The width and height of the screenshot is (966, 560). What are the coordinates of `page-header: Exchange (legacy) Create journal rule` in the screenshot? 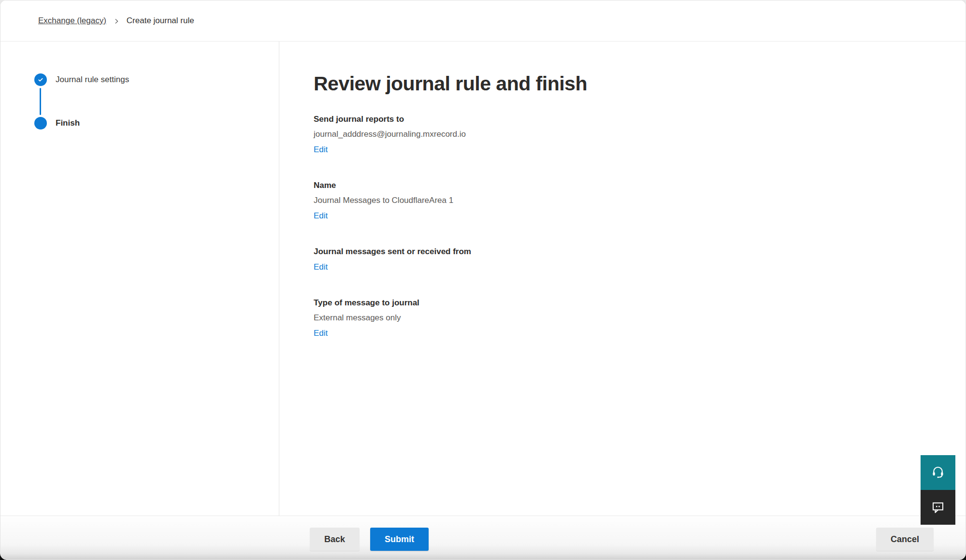 It's located at (483, 21).